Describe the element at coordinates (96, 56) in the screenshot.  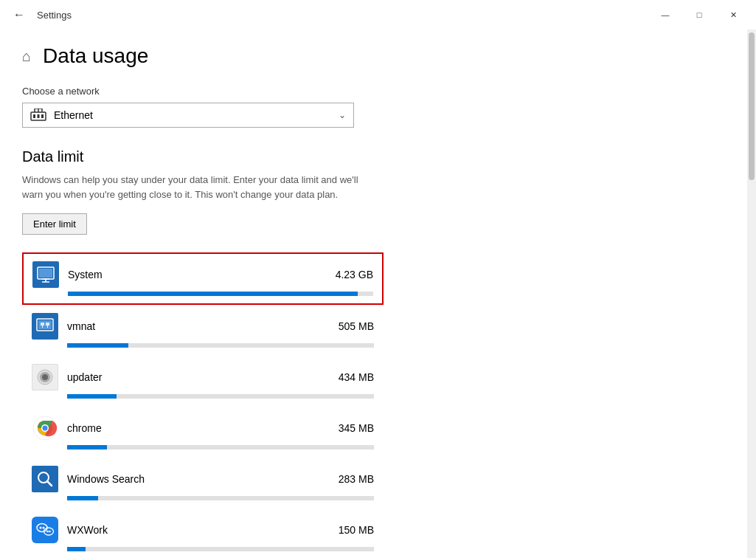
I see `page-title: Data usage` at that location.